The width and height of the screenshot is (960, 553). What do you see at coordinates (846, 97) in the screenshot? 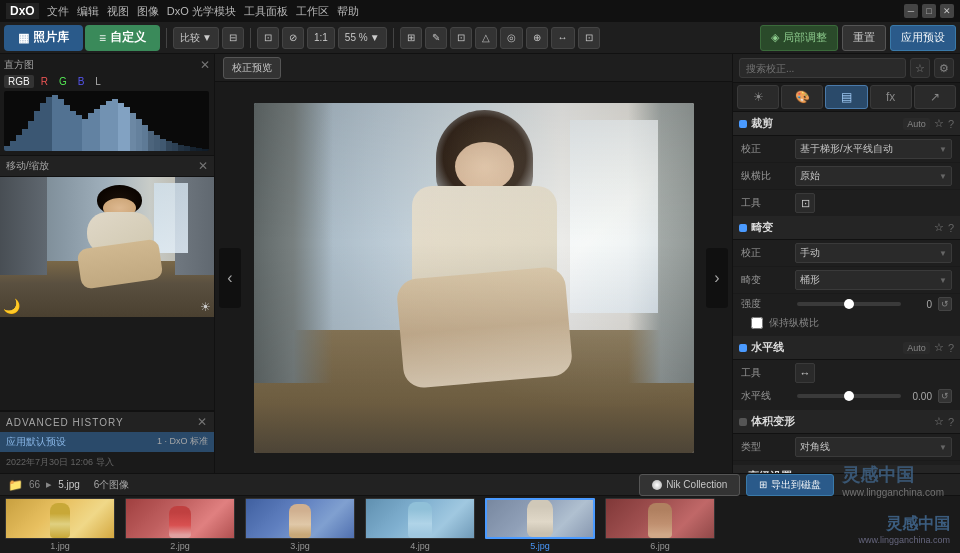
I see `tab-geometry: ▤` at bounding box center [846, 97].